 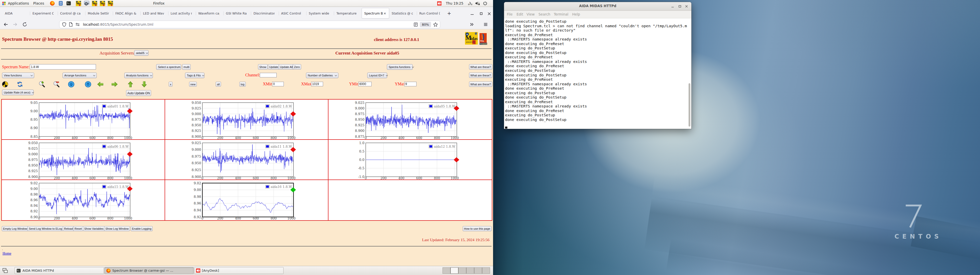 What do you see at coordinates (520, 14) in the screenshot?
I see `terminal-menu-edit: Edit` at bounding box center [520, 14].